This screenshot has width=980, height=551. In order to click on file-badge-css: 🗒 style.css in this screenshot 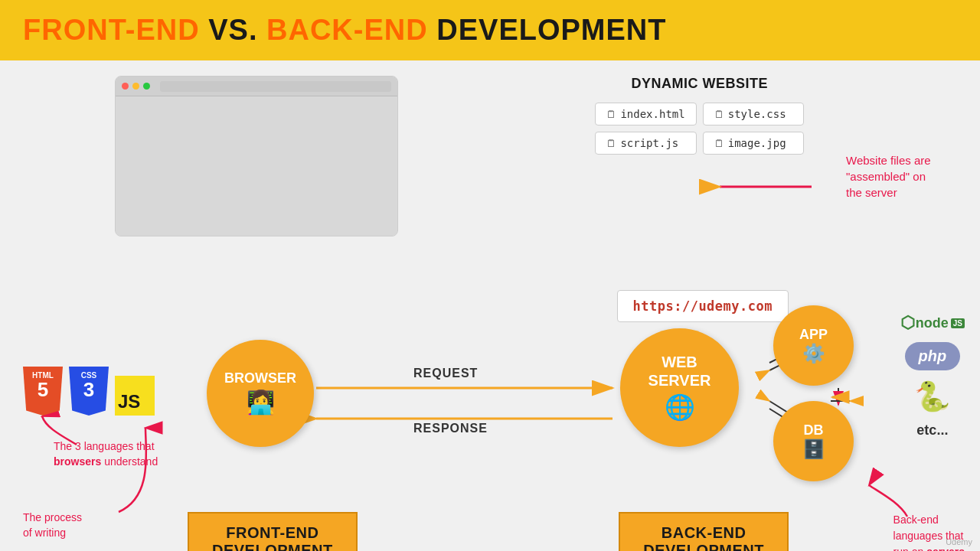, I will do `click(753, 114)`.